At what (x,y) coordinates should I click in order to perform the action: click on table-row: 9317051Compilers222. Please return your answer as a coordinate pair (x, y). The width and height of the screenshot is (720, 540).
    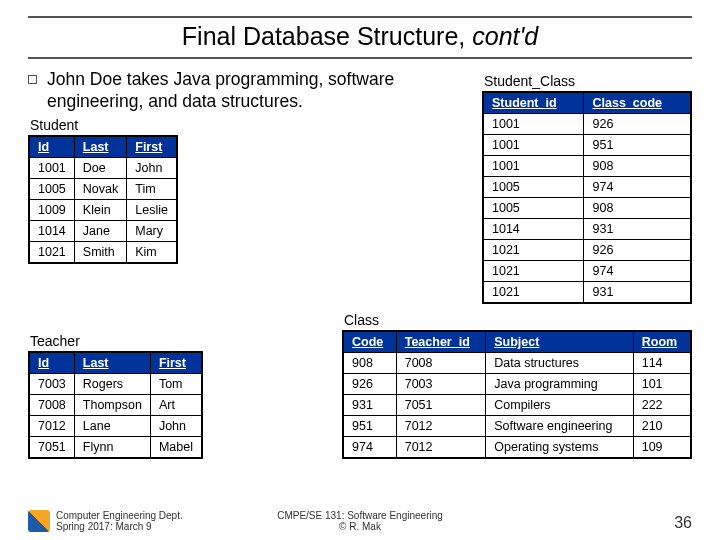
    Looking at the image, I should click on (517, 406).